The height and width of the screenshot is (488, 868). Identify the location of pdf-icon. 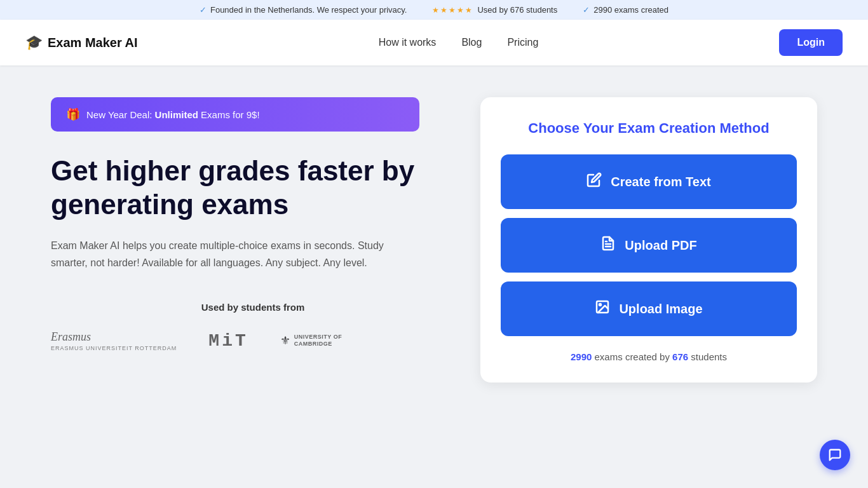
(608, 245).